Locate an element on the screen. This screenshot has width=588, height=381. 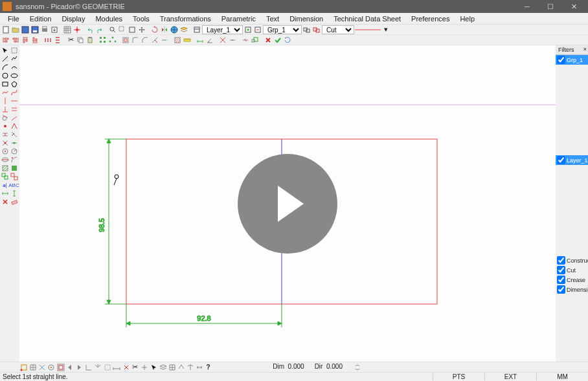
region-icon is located at coordinates (107, 367).